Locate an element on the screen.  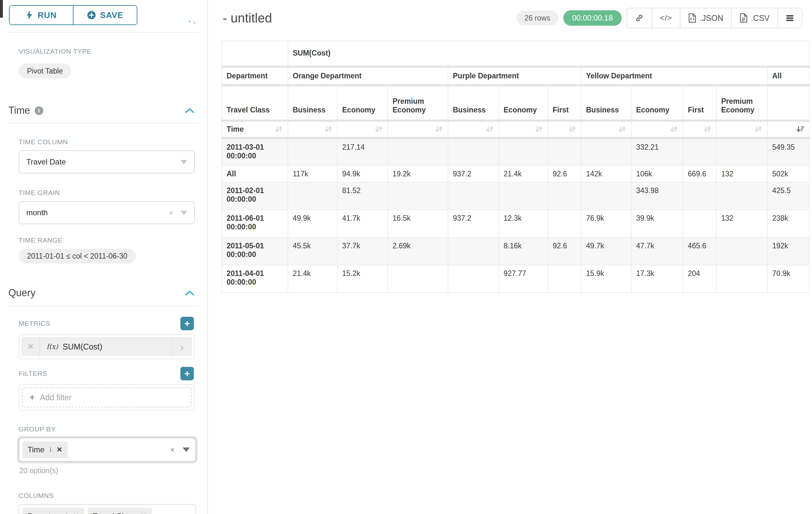
pivot-value-cell: 37.7k is located at coordinates (362, 251).